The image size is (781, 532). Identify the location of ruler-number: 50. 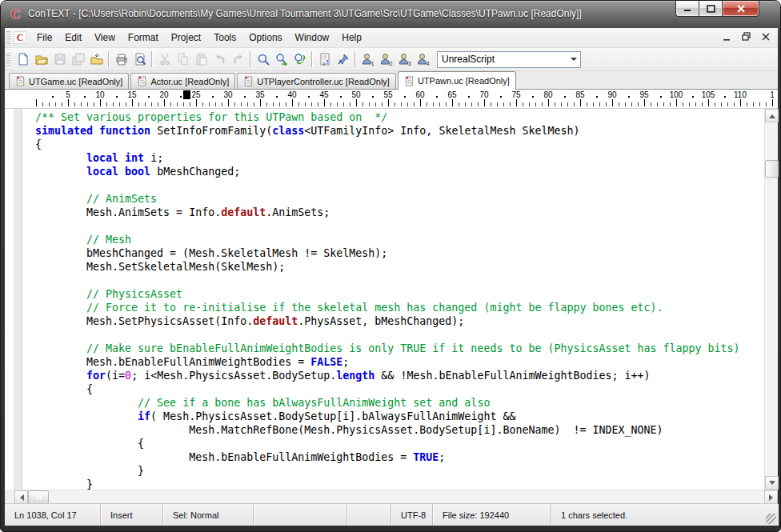
(355, 94).